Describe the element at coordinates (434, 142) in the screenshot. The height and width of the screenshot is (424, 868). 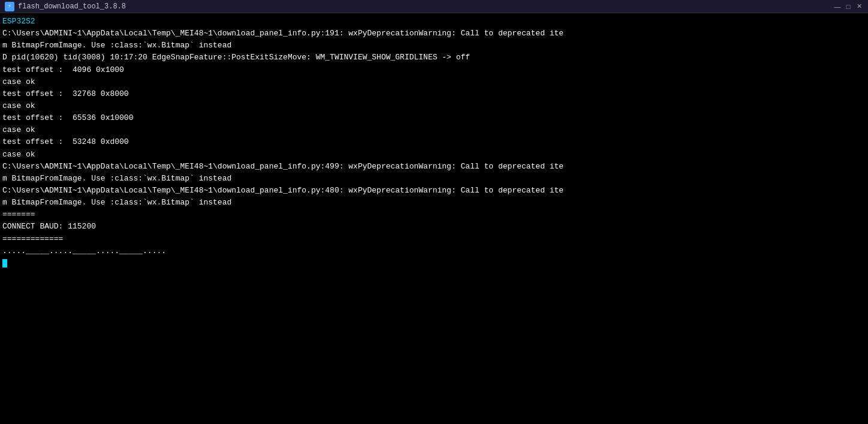
I see `console-line: test offset : 53248 0xd000` at that location.